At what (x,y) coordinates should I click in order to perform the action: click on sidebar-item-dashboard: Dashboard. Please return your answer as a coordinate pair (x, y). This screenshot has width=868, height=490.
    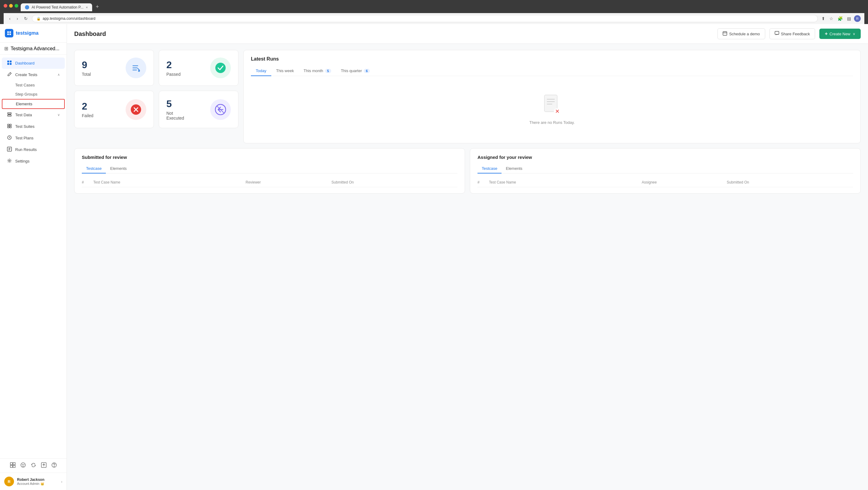
    Looking at the image, I should click on (33, 63).